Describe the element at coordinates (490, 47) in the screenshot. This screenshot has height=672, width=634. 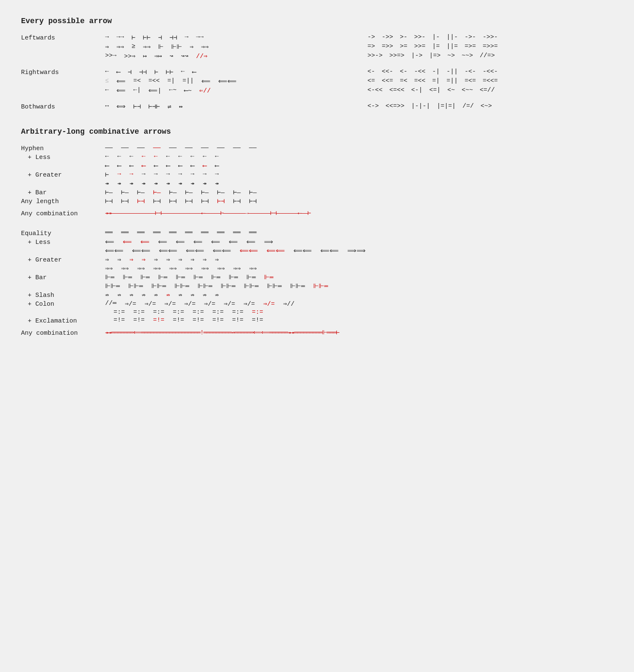
I see `leftwards-line2-right: => =>> >= >>= |= ||= =>= =>>=` at that location.